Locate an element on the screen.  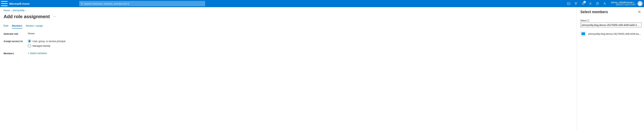
global-search-box is located at coordinates (142, 4).